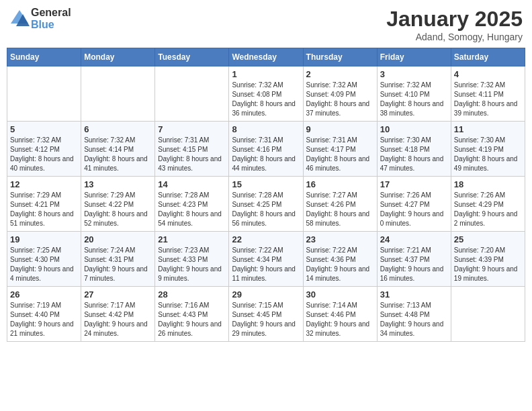 The width and height of the screenshot is (532, 411). I want to click on calendar-cell: 31Sunrise: 7:13 AM Sunset: 4:48 PM Dayli…, so click(414, 314).